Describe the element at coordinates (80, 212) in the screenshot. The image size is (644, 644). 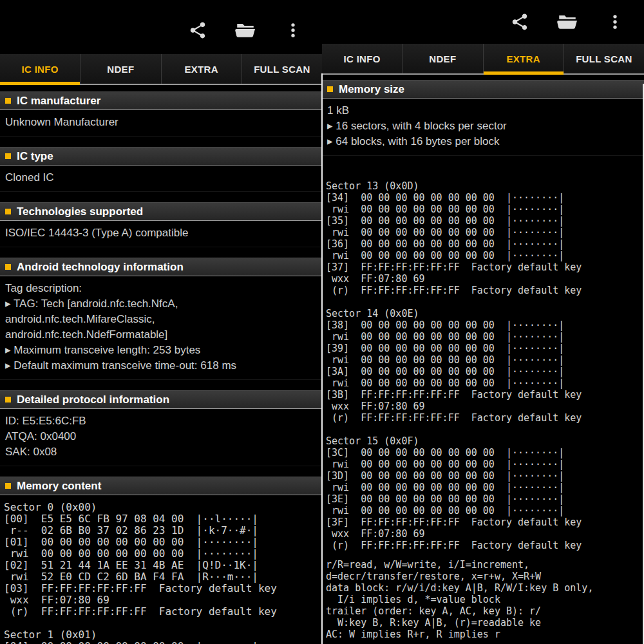
I see `section-title: Technologies supported` at that location.